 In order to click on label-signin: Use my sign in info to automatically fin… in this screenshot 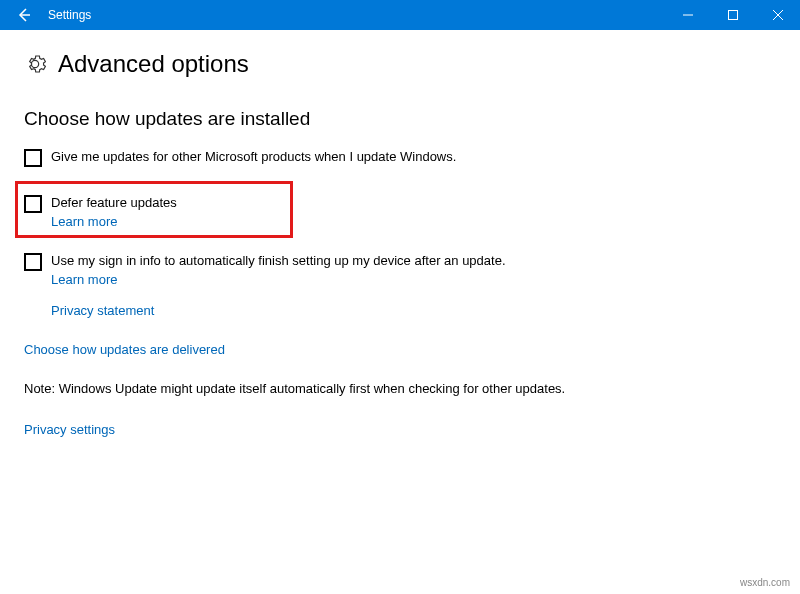, I will do `click(278, 261)`.